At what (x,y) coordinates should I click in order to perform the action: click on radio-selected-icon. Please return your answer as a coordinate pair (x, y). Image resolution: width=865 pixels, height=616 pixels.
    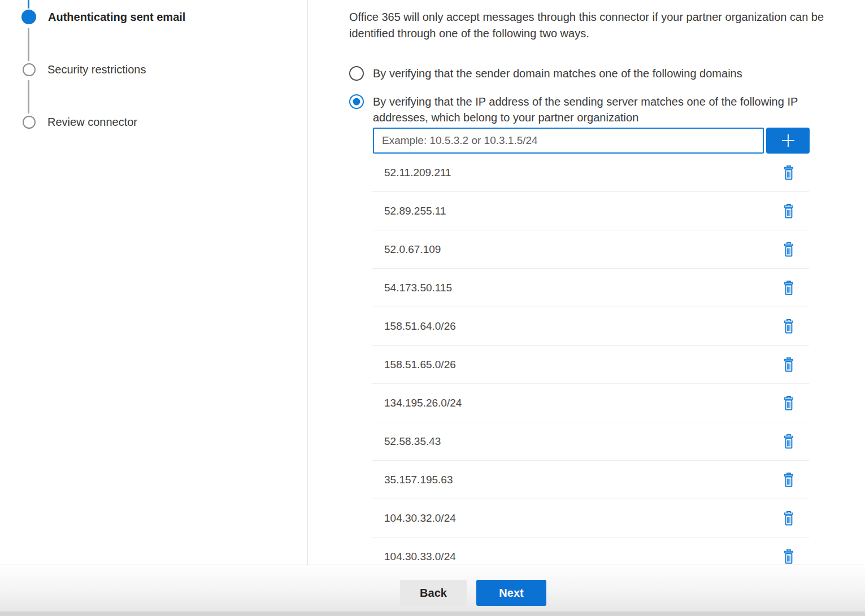
    Looking at the image, I should click on (357, 102).